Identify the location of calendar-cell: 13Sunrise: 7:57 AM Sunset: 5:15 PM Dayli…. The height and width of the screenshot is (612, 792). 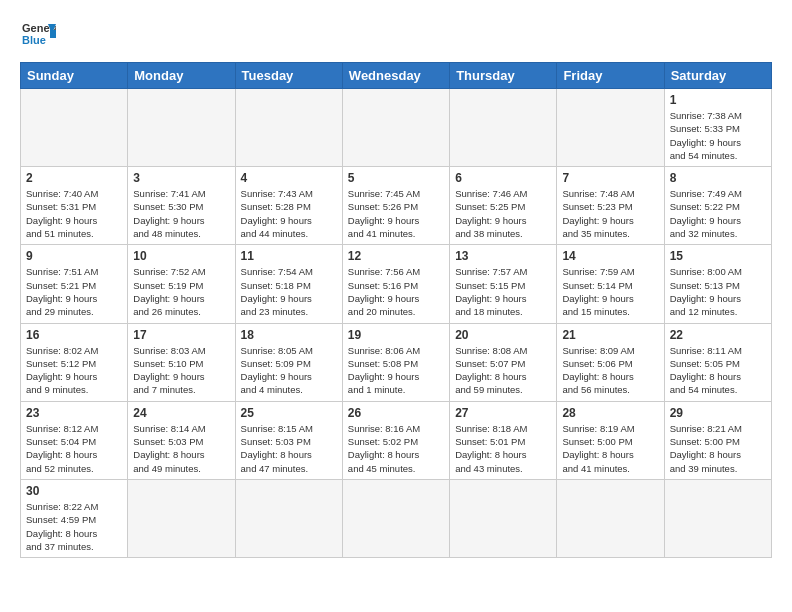
(504, 284).